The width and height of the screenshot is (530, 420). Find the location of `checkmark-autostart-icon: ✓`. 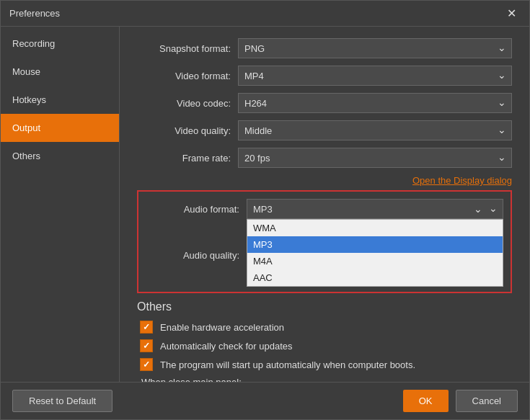

checkmark-autostart-icon: ✓ is located at coordinates (146, 365).